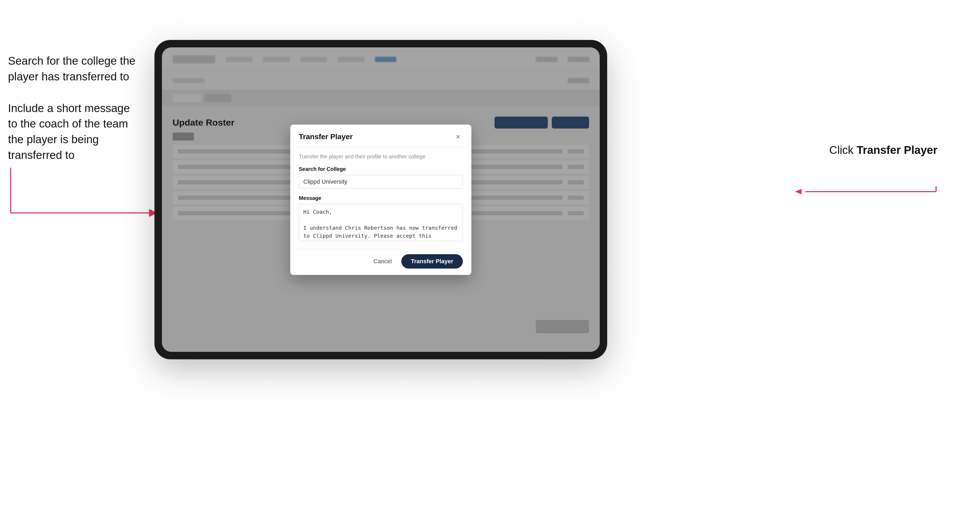  What do you see at coordinates (432, 261) in the screenshot?
I see `transfer-player-button: Transfer Player` at bounding box center [432, 261].